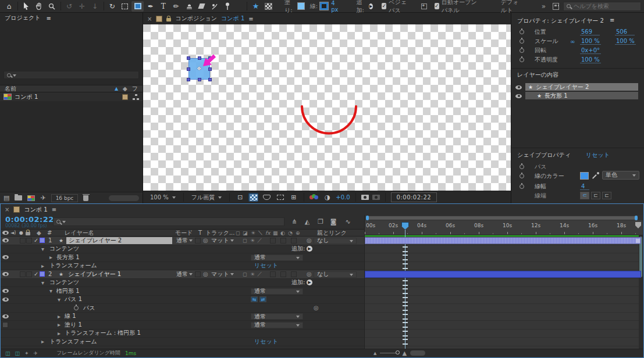 The width and height of the screenshot is (644, 358). I want to click on parent-dropdown: なし, so click(335, 274).